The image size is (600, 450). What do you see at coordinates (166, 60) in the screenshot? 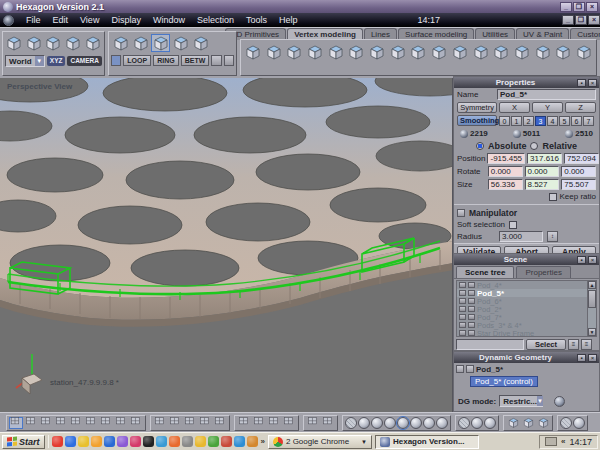
I see `ring-button: RING` at bounding box center [166, 60].